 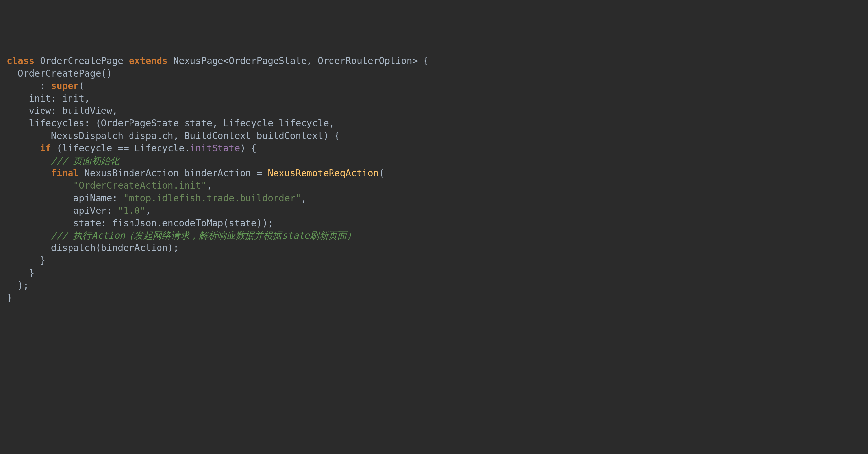 What do you see at coordinates (248, 148) in the screenshot?
I see `code-token-identifier: ) {` at bounding box center [248, 148].